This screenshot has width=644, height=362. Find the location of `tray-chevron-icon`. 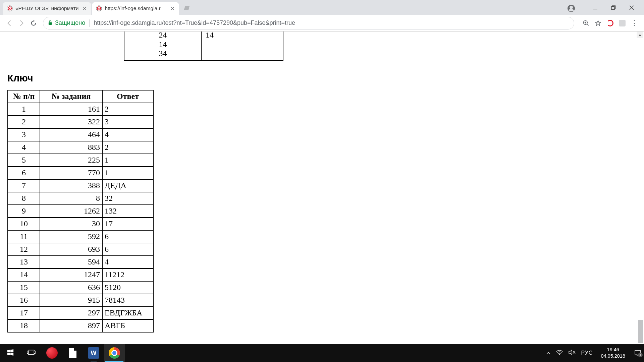

tray-chevron-icon is located at coordinates (548, 353).